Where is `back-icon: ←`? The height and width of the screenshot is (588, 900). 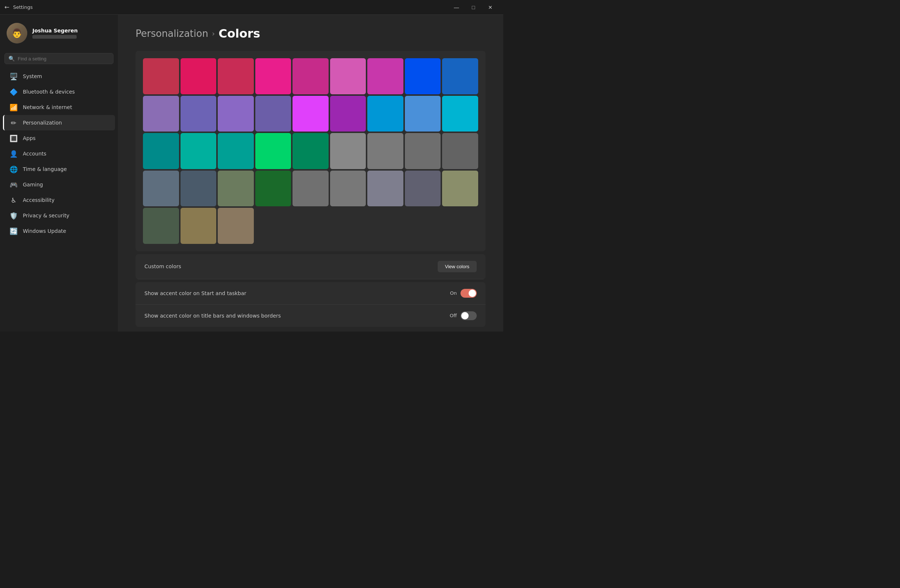
back-icon: ← is located at coordinates (7, 7).